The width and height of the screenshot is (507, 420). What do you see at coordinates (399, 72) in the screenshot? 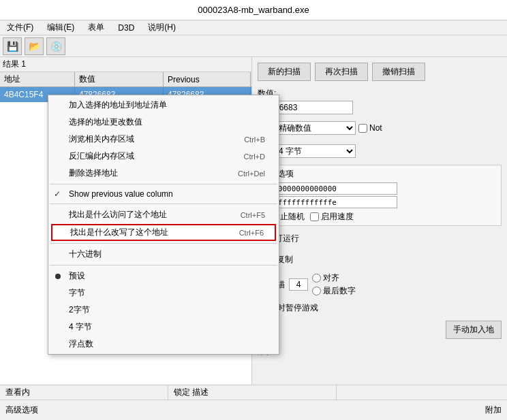
I see `cancel-scan-button: 撤销扫描` at bounding box center [399, 72].